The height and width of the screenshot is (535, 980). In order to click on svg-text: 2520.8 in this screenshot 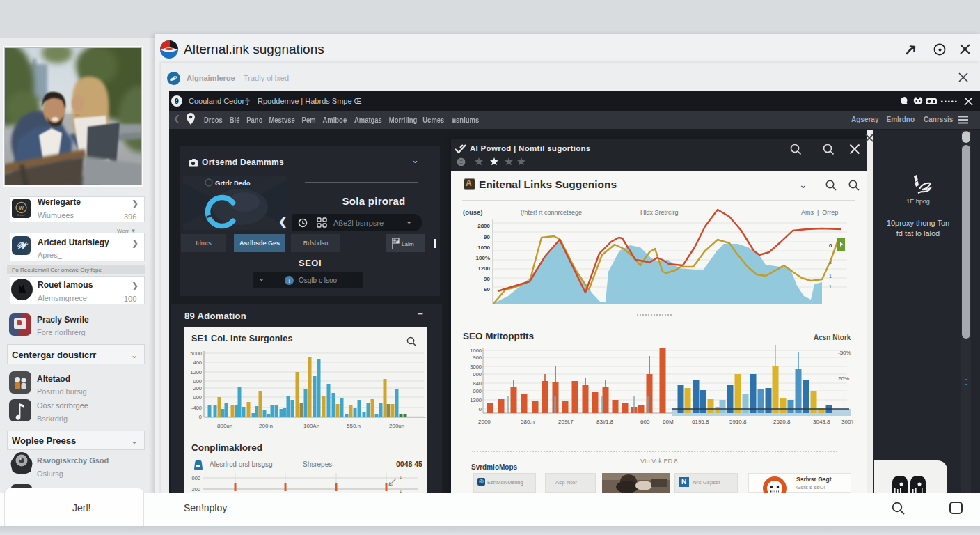, I will do `click(782, 422)`.